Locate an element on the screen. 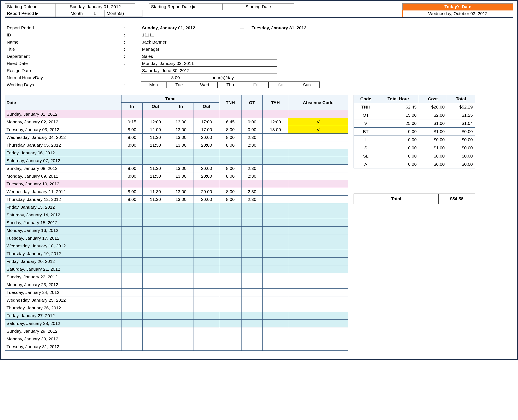 The image size is (518, 420). date-cell: Friday, January 27, 2012 is located at coordinates (63, 316).